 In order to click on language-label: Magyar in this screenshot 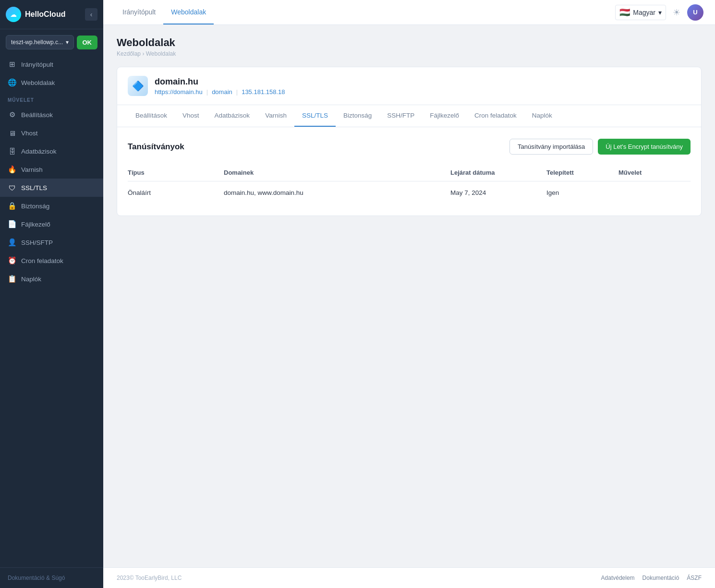, I will do `click(644, 12)`.